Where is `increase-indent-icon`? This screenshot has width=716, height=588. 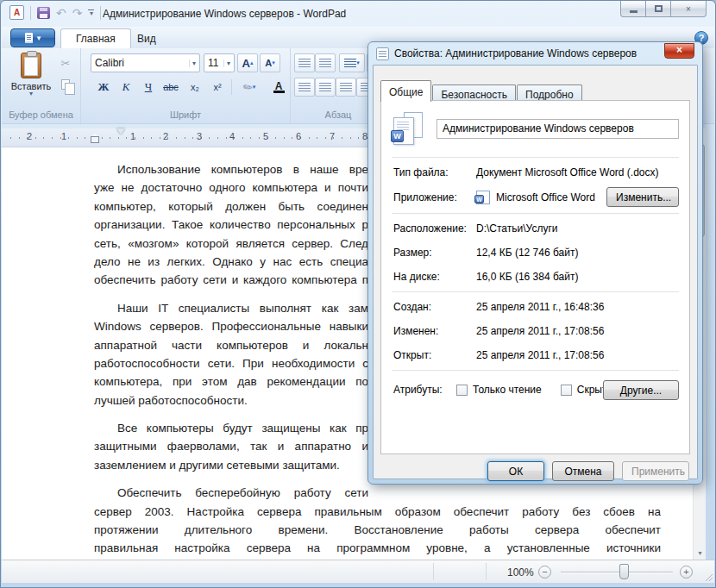
increase-indent-icon is located at coordinates (325, 64).